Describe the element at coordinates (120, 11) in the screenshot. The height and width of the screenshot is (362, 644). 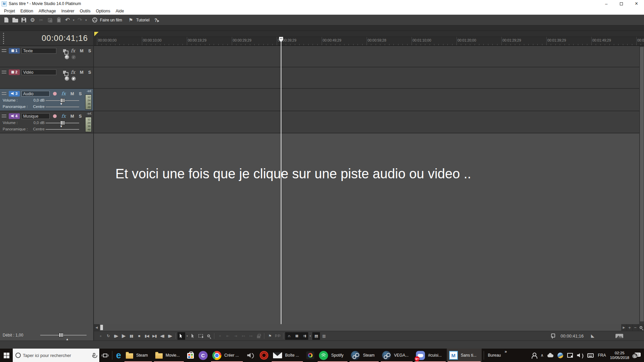
I see `menu-aide: Aide` at that location.